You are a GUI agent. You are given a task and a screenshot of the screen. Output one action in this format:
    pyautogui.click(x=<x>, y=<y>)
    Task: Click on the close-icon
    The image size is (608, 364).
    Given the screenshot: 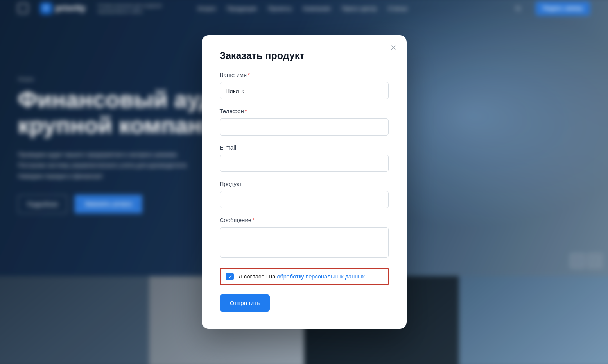 What is the action you would take?
    pyautogui.click(x=393, y=48)
    